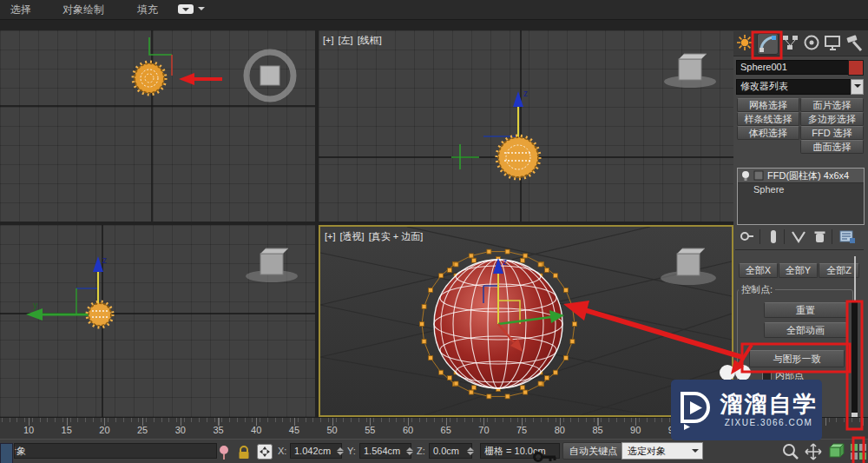 The height and width of the screenshot is (463, 868). What do you see at coordinates (316, 451) in the screenshot?
I see `x-coord-field: 1.042cm` at bounding box center [316, 451].